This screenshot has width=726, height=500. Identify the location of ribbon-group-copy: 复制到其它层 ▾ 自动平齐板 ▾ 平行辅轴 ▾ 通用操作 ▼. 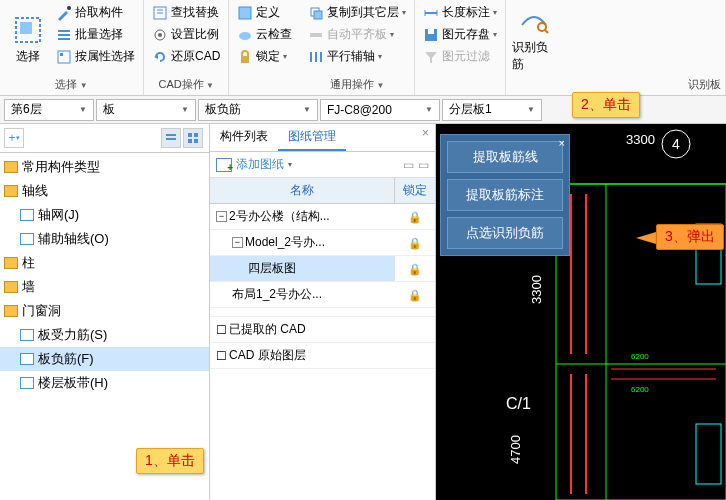
(358, 48).